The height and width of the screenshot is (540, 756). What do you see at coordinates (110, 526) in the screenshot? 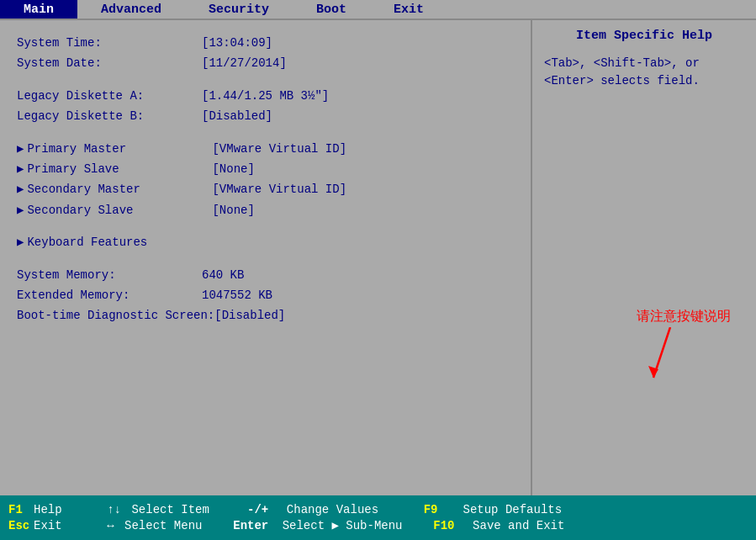
I see `arrow-leftright: ↔` at bounding box center [110, 526].